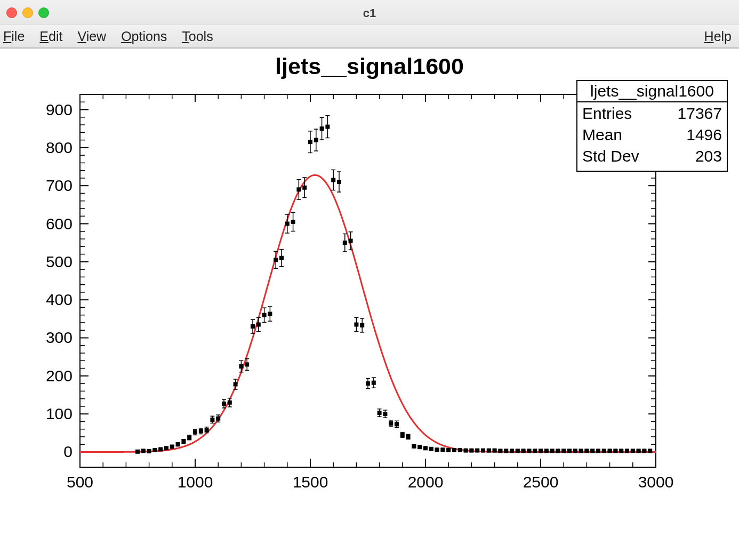  What do you see at coordinates (144, 36) in the screenshot?
I see `menu-options: Options` at bounding box center [144, 36].